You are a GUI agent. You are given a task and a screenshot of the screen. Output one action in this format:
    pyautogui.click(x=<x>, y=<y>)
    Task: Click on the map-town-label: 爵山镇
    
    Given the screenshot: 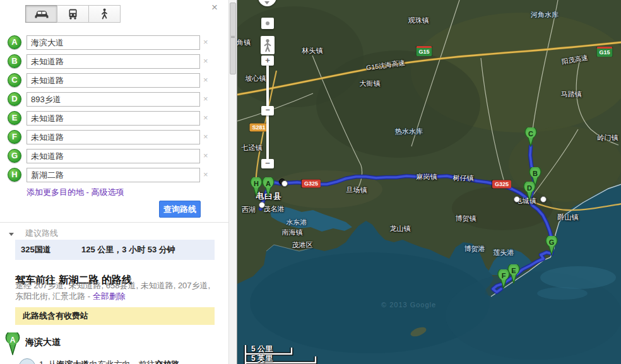 What is the action you would take?
    pyautogui.click(x=568, y=217)
    